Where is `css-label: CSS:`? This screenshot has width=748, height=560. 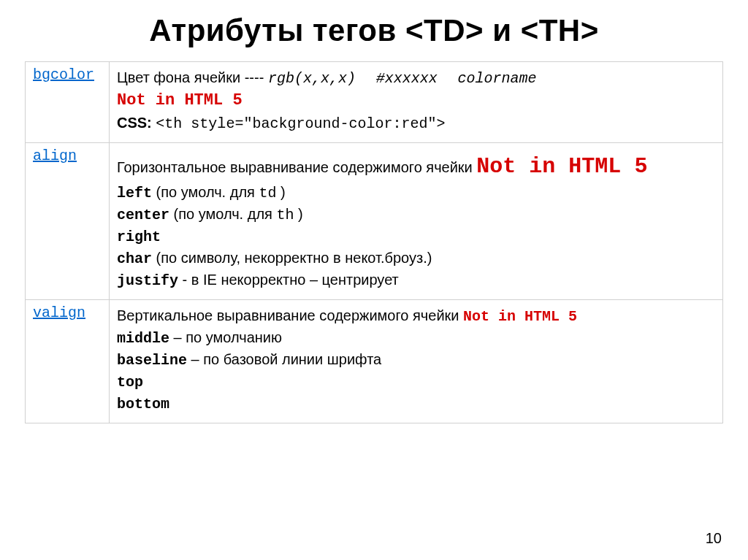
css-label: CSS: is located at coordinates (134, 123).